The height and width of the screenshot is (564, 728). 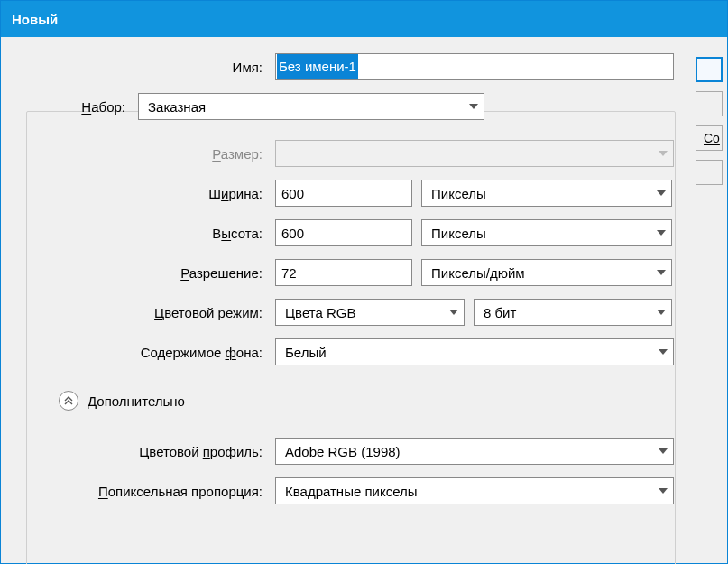 What do you see at coordinates (500, 312) in the screenshot?
I see `bitdepth-value: 8 бит` at bounding box center [500, 312].